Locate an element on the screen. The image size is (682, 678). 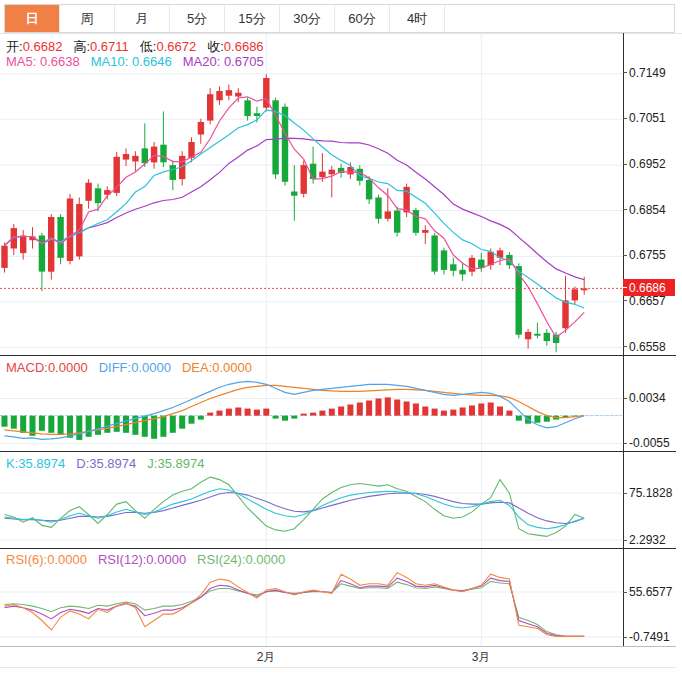
legend-item-K: K:35.8974 is located at coordinates (36, 464).